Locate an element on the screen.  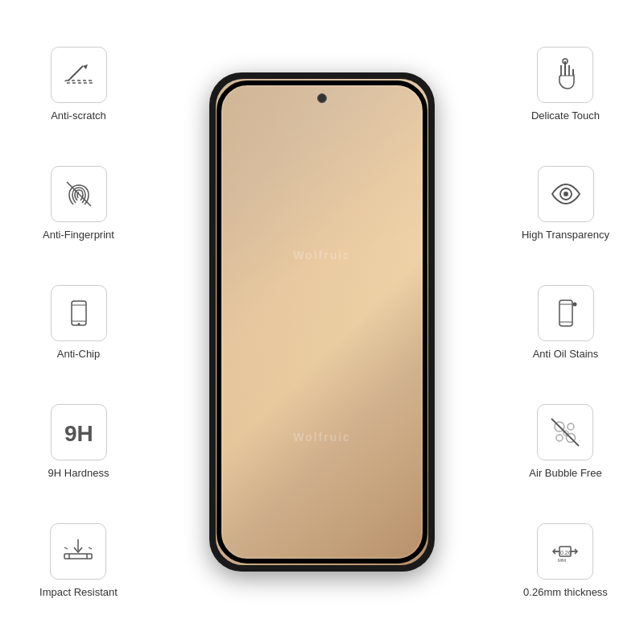
feature-impact-resistant: Impact Resistant is located at coordinates (79, 560).